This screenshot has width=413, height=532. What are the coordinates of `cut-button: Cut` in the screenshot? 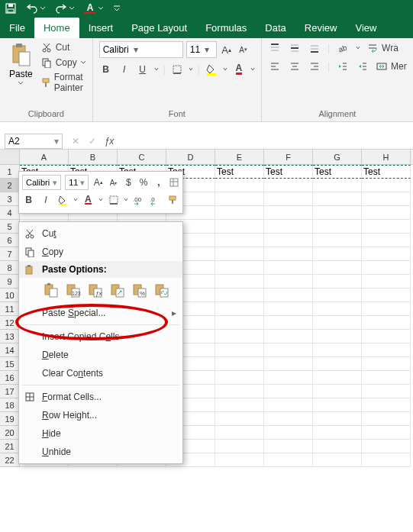 It's located at (63, 47).